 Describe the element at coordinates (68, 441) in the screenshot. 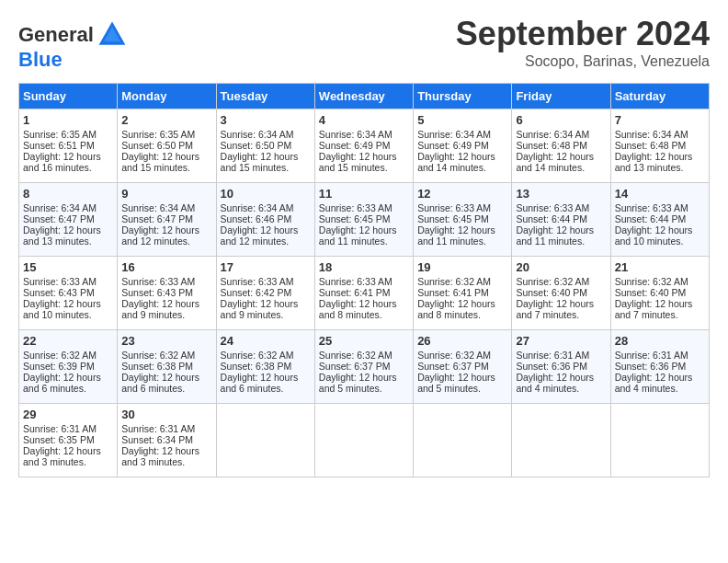

I see `calendar-cell: 29Sunrise: 6:31 AMSunset: 6:35 PMDayligh…` at that location.